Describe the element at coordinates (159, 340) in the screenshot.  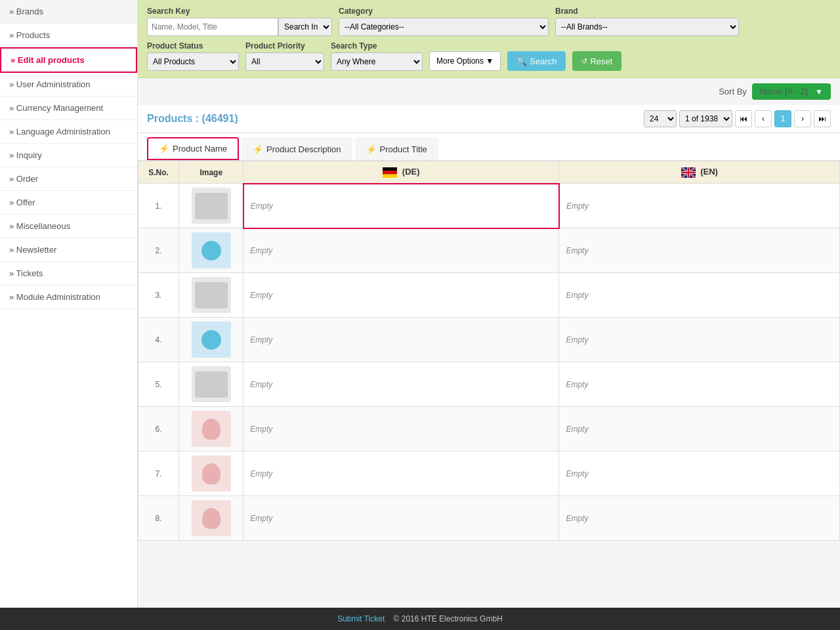
I see `row-sno-4: 4.` at that location.